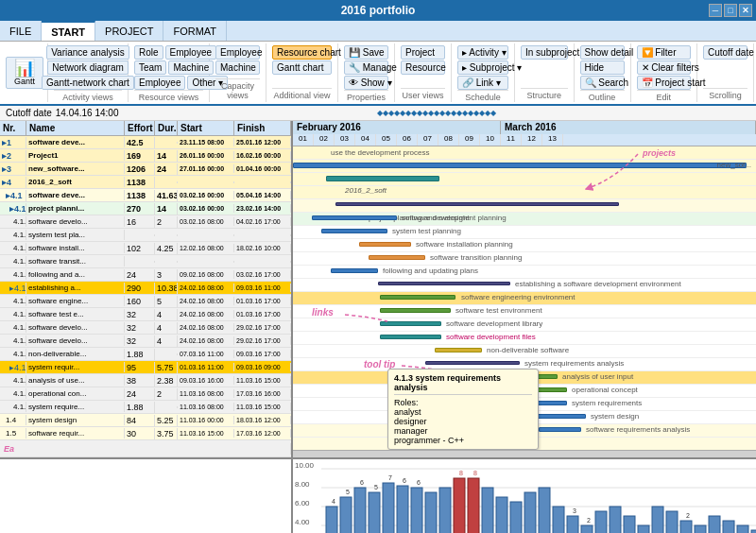 Image resolution: width=756 pixels, height=533 pixels. What do you see at coordinates (146, 354) in the screenshot?
I see `table-row: 4.1.2 non-deliverable... 1.88 07.03.16 1…` at bounding box center [146, 354].